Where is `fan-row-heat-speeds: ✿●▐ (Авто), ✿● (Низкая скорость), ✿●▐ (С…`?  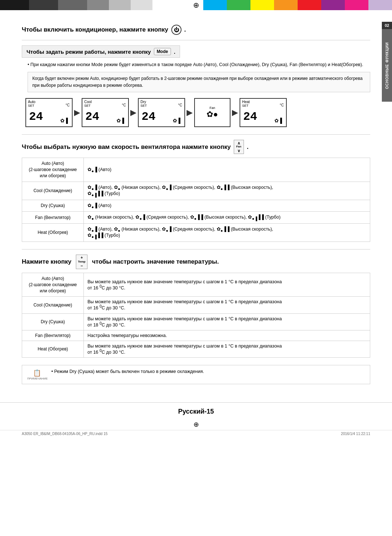
fan-row-heat-speeds: ✿●▐ (Авто), ✿● (Низкая скорость), ✿●▐ (С… is located at coordinates (227, 232).